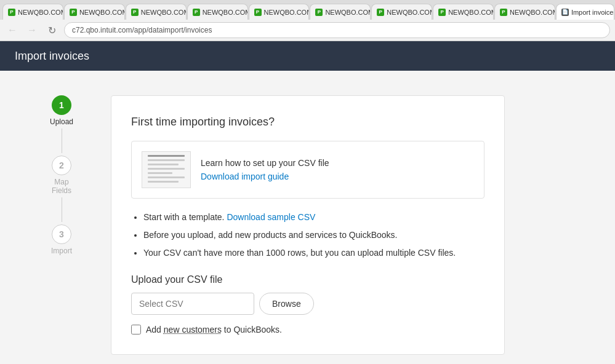 This screenshot has width=615, height=364. Describe the element at coordinates (409, 12) in the screenshot. I see `tab-label-7: NEWQBO.COM` at that location.